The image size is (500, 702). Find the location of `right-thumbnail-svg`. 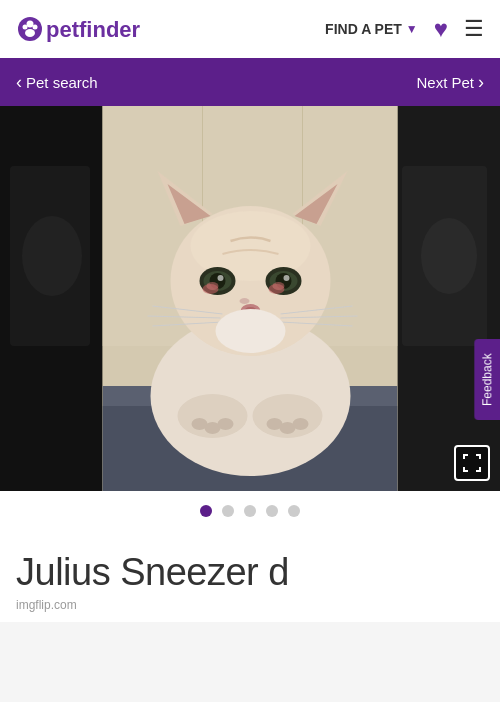

right-thumbnail-svg is located at coordinates (448, 298).